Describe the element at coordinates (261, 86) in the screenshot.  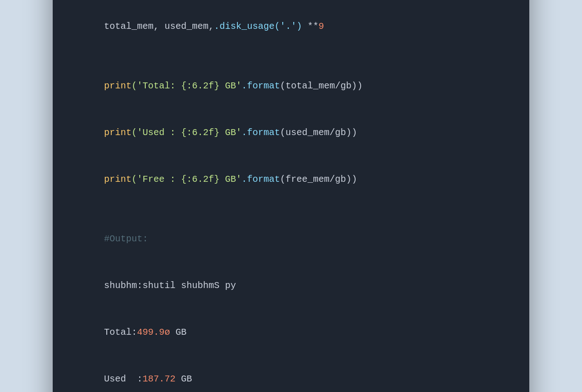
I see `format-method-1: .format` at that location.